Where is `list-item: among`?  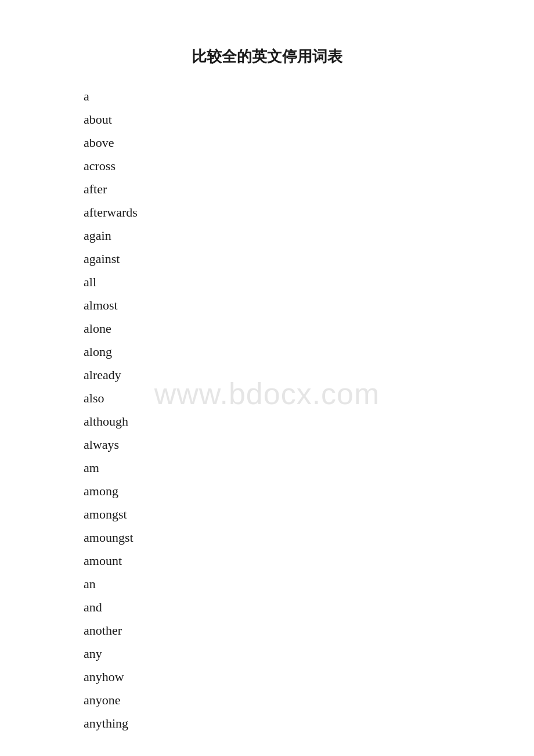 list-item: among is located at coordinates (309, 491).